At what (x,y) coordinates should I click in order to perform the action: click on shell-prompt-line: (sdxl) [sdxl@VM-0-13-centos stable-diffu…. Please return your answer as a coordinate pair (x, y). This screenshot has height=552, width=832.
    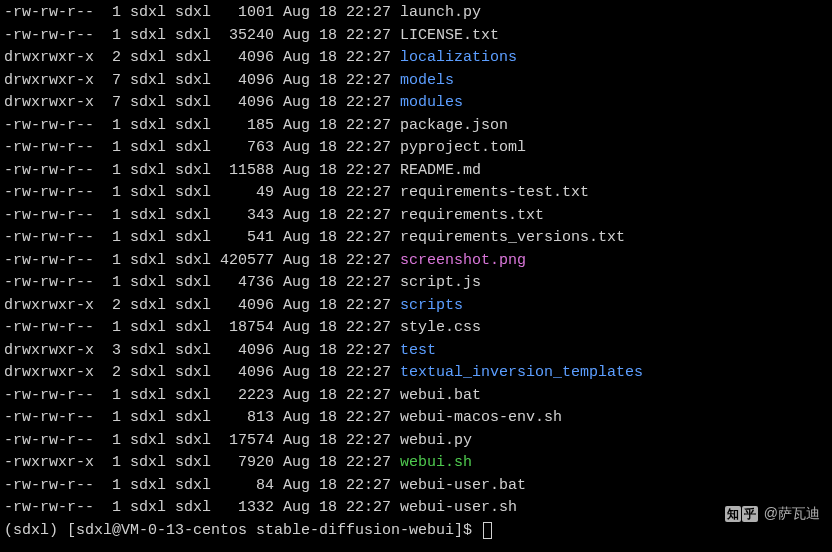
    Looking at the image, I should click on (416, 532).